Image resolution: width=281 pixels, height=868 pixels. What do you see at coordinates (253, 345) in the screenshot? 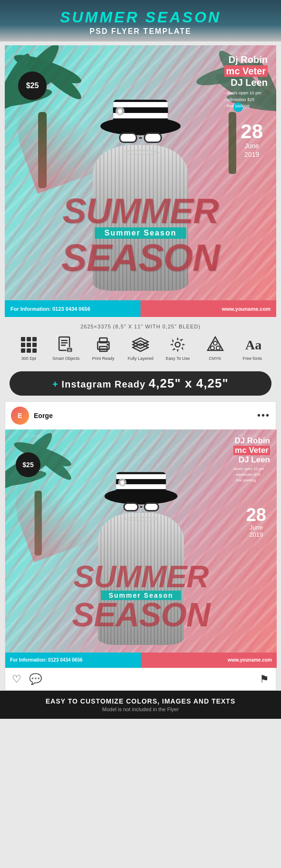
I see `svg-text: Aa` at bounding box center [253, 345].